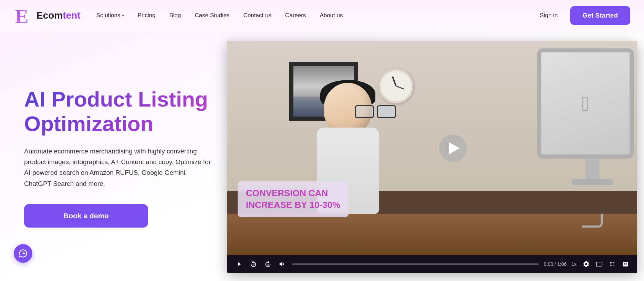  I want to click on video-controls-bar: 10 10 0:00, so click(432, 264).